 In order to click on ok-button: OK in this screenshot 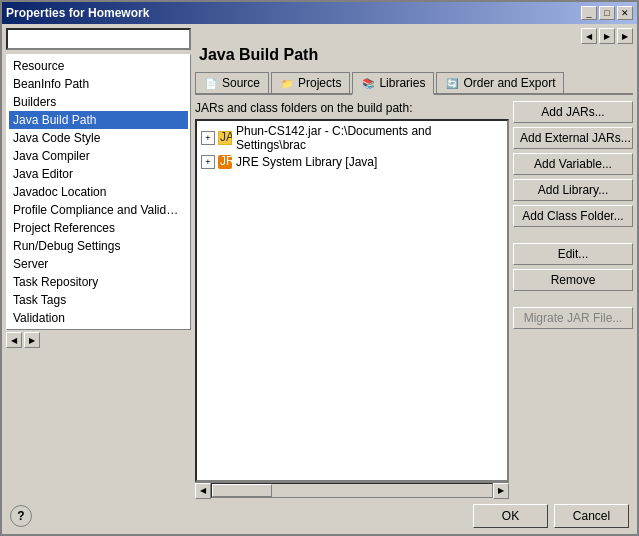, I will do `click(510, 516)`.